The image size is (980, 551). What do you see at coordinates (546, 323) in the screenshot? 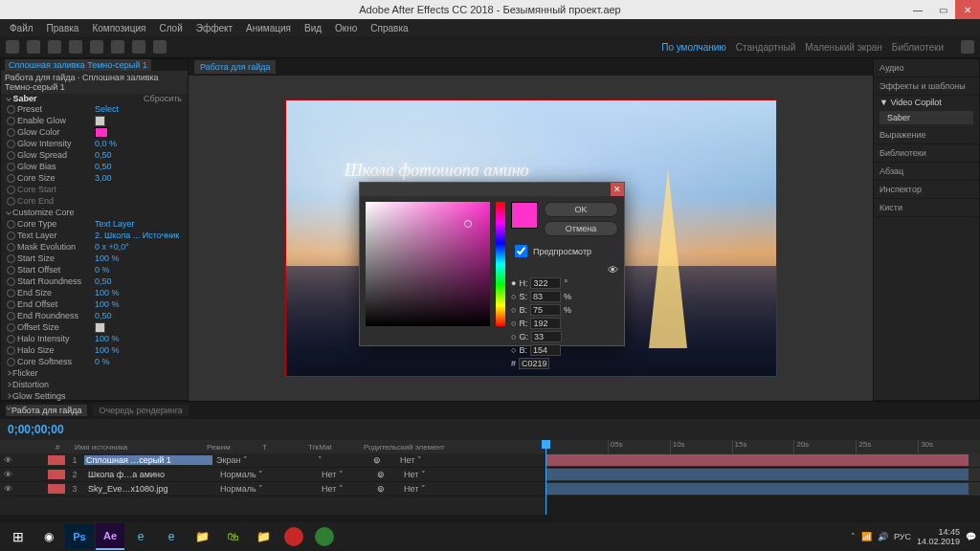
I see `red-input` at bounding box center [546, 323].